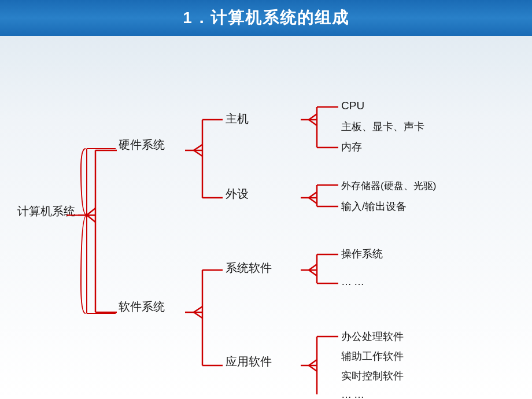 The image size is (532, 399). Describe the element at coordinates (266, 17) in the screenshot. I see `slide-title: 1．计算机系统的组成` at that location.